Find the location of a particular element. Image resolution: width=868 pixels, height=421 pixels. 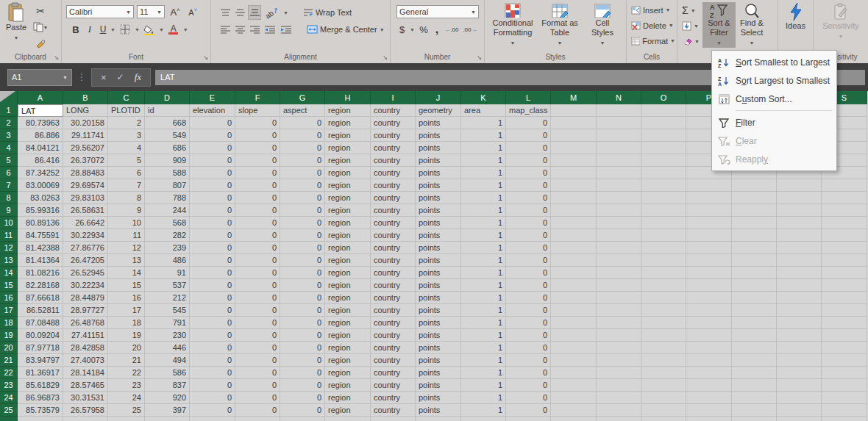

cell-E5: 0 is located at coordinates (213, 160).